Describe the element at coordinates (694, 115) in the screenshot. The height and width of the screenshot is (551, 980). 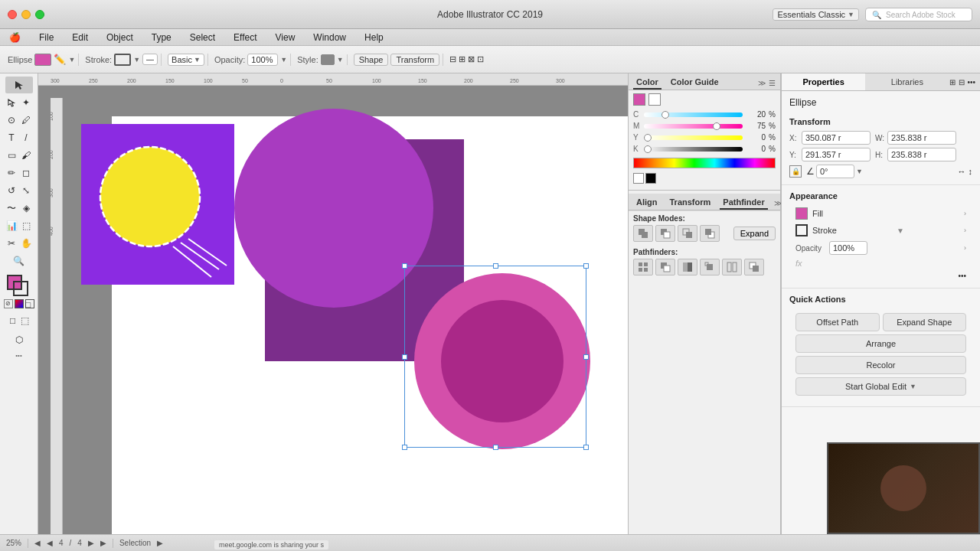
I see `c-slider` at that location.